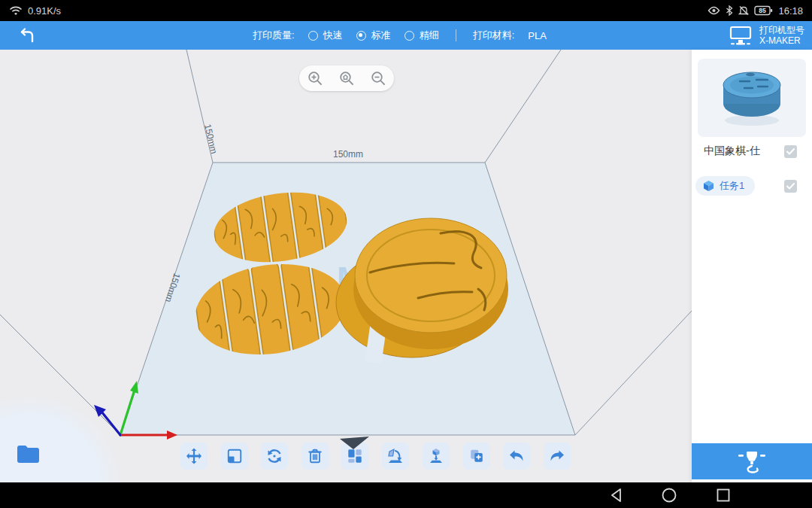 The height and width of the screenshot is (508, 812). What do you see at coordinates (406, 495) in the screenshot?
I see `android-navigation-bar` at bounding box center [406, 495].